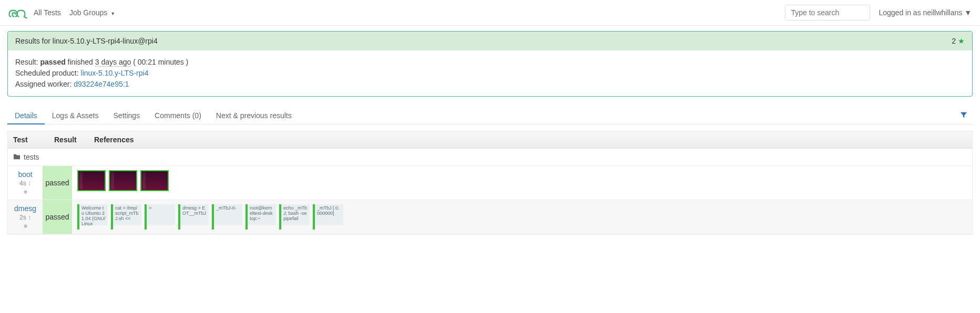 This screenshot has width=980, height=313. What do you see at coordinates (490, 41) in the screenshot?
I see `result-panel-header: Results for linux-5.10.y-LTS-rpi4-linux@…` at bounding box center [490, 41].